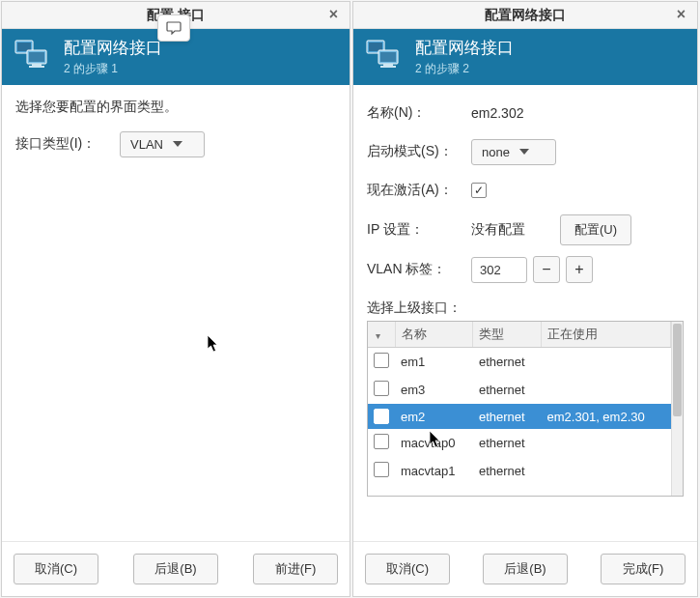 The image size is (700, 598). Describe the element at coordinates (525, 568) in the screenshot. I see `footer-buttons: 取消(C) 后退(B) 完成(F)` at that location.